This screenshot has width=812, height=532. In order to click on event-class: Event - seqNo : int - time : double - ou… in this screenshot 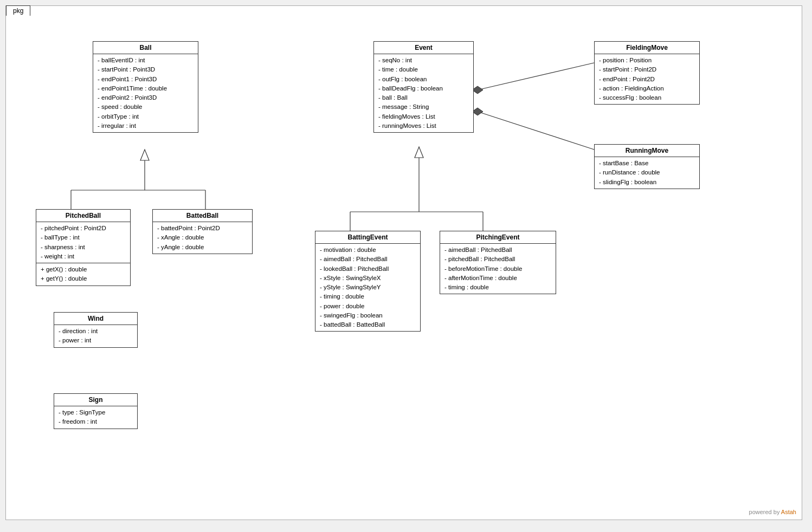, I will do `click(424, 87)`.